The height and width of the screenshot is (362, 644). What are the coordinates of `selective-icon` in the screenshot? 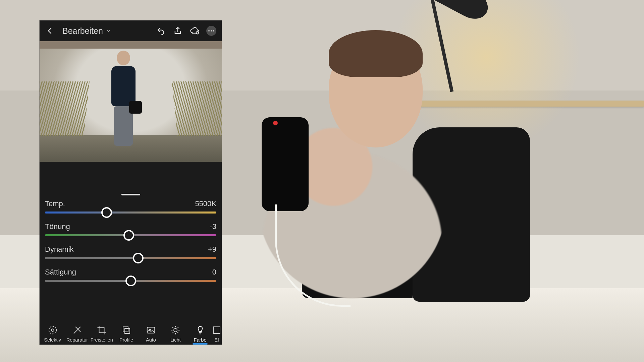 It's located at (53, 330).